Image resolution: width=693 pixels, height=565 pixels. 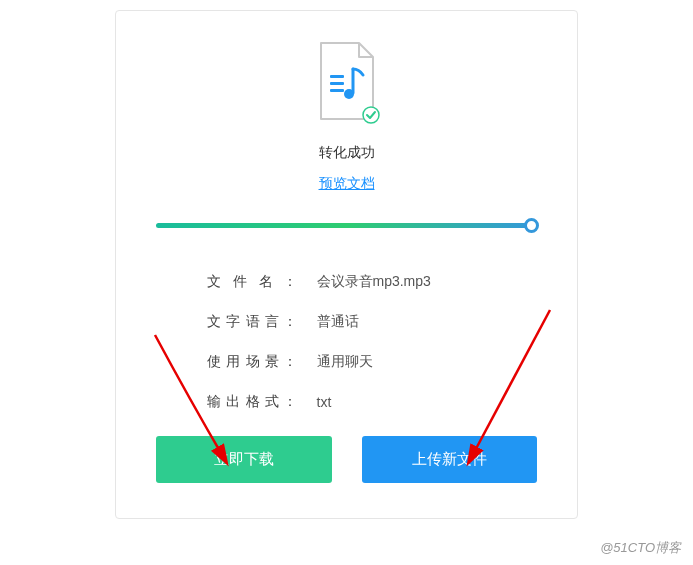 I want to click on info-row-scene: 使用场景 通用聊天, so click(x=347, y=362).